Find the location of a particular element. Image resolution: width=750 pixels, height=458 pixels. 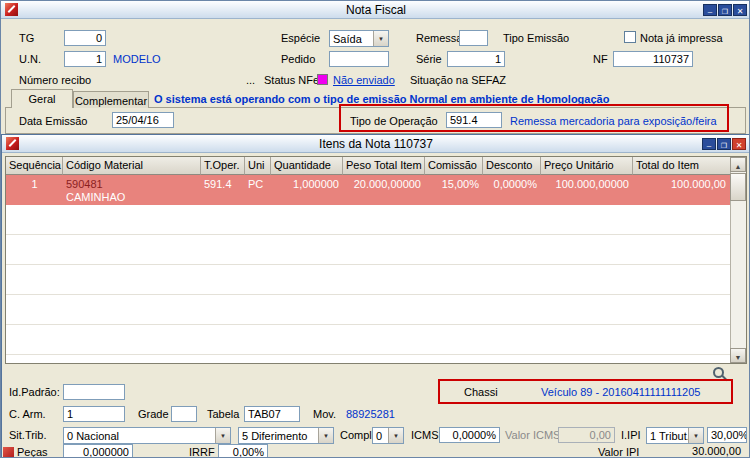

grade-label: Grade is located at coordinates (154, 414).